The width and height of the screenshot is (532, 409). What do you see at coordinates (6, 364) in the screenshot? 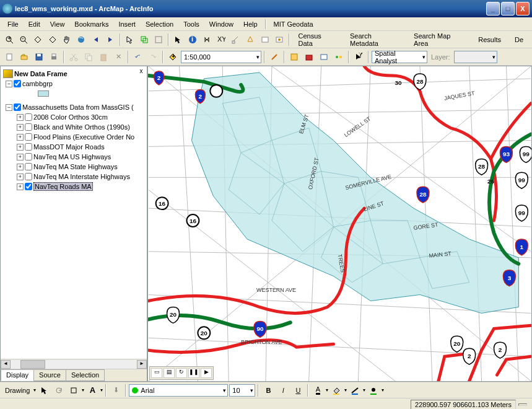
I see `scroll-left-icon: ◄` at bounding box center [6, 364].